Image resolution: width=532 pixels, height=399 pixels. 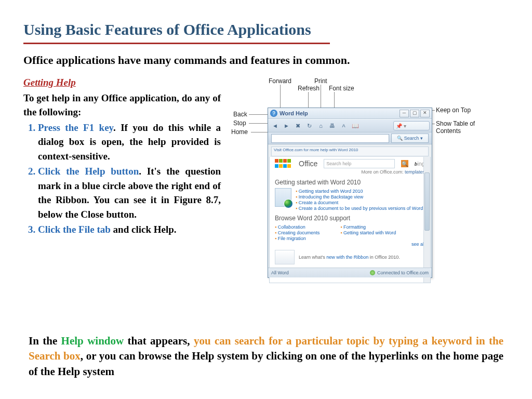 What do you see at coordinates (274, 113) in the screenshot?
I see `help-icon: ?` at bounding box center [274, 113].